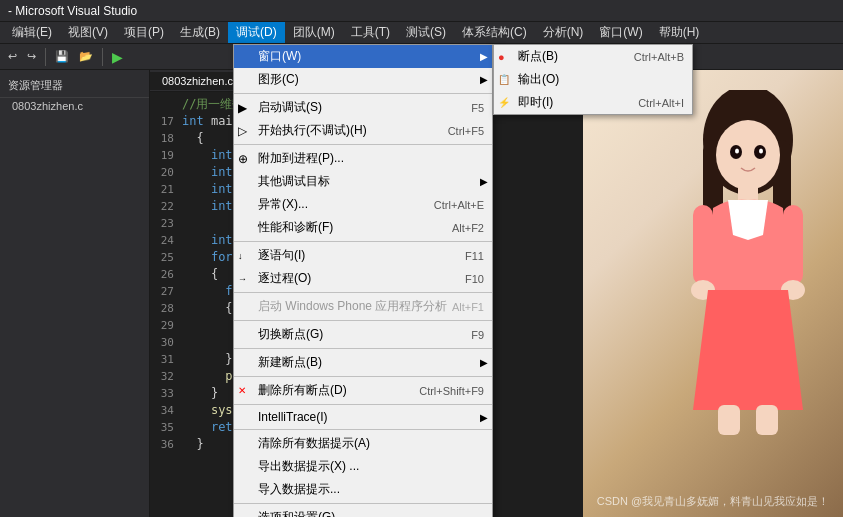 The width and height of the screenshot is (843, 517). Describe the element at coordinates (504, 102) in the screenshot. I see `sub-immediate-icon: ⚡` at that location.